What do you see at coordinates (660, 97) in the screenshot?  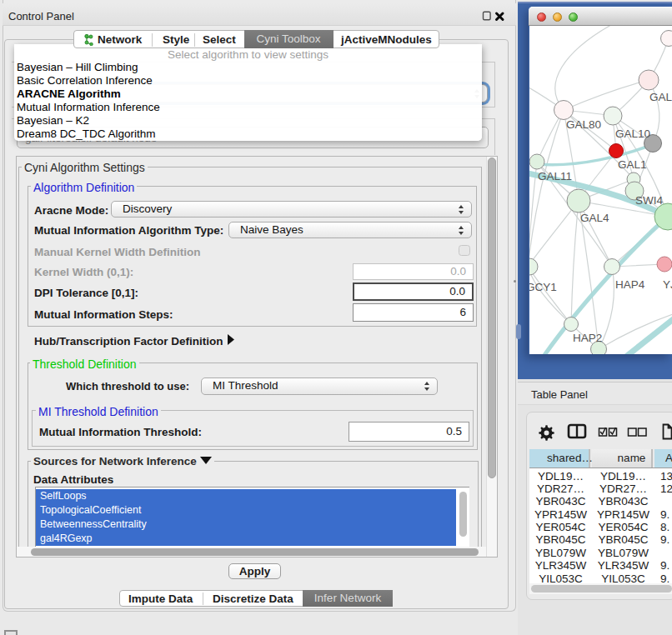 I see `svg-text: GAL7` at bounding box center [660, 97].